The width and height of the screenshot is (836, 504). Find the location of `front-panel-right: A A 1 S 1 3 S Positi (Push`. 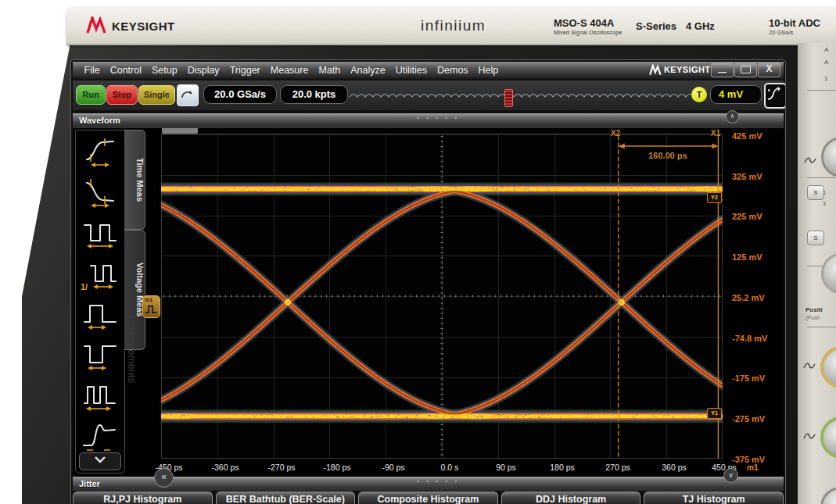

front-panel-right: A A 1 S 1 3 S Positi (Push is located at coordinates (816, 273).